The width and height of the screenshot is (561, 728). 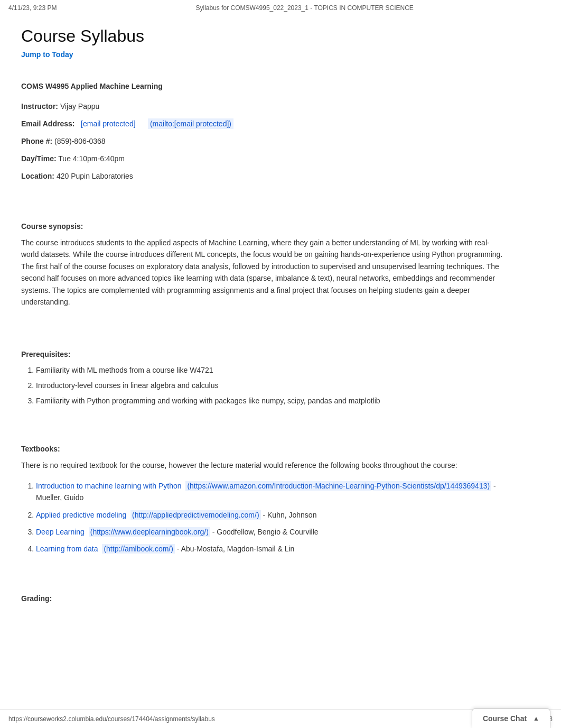 I want to click on email-mailto-link: (mailto:[email protected]), so click(x=191, y=124).